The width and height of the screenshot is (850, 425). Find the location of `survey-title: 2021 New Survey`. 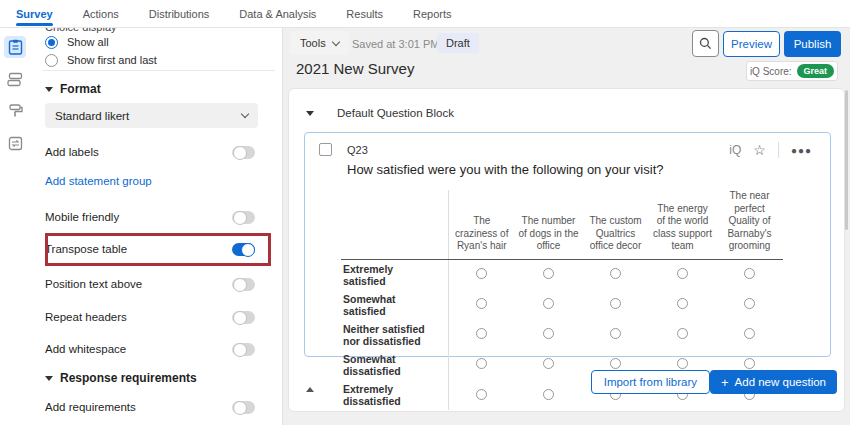

survey-title: 2021 New Survey is located at coordinates (355, 68).